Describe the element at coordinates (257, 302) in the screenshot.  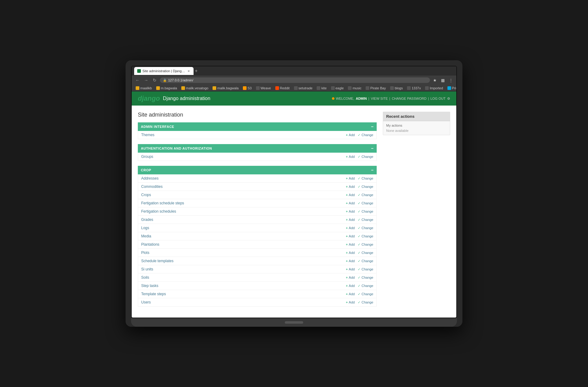
I see `table-row: Users AddChange` at that location.